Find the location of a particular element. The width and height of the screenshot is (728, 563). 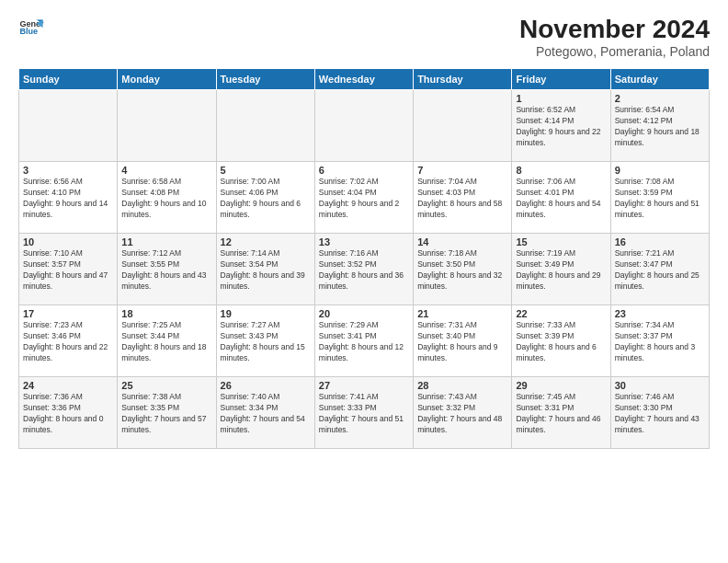

day-number: 23 is located at coordinates (660, 314).